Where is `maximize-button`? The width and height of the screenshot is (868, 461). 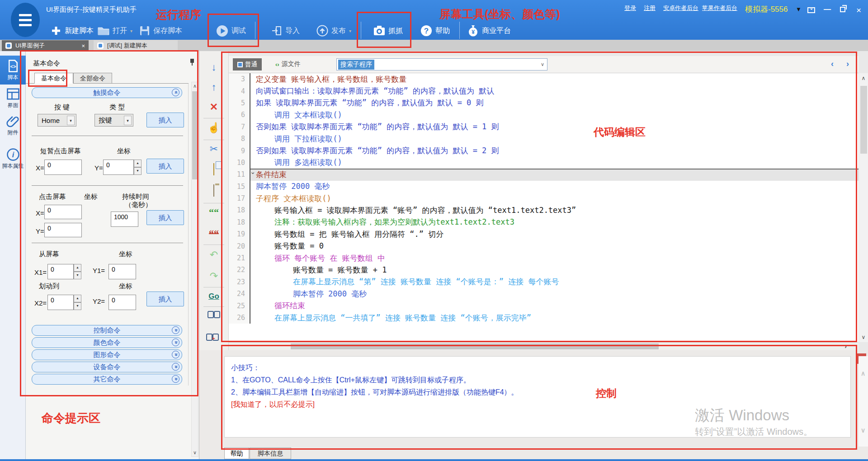 maximize-button is located at coordinates (843, 9).